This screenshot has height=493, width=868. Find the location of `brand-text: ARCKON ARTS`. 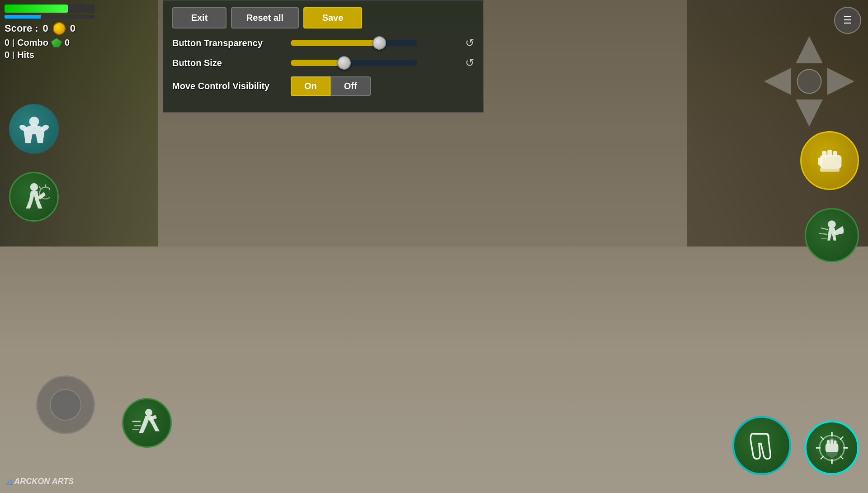

brand-text: ARCKON ARTS is located at coordinates (44, 481).